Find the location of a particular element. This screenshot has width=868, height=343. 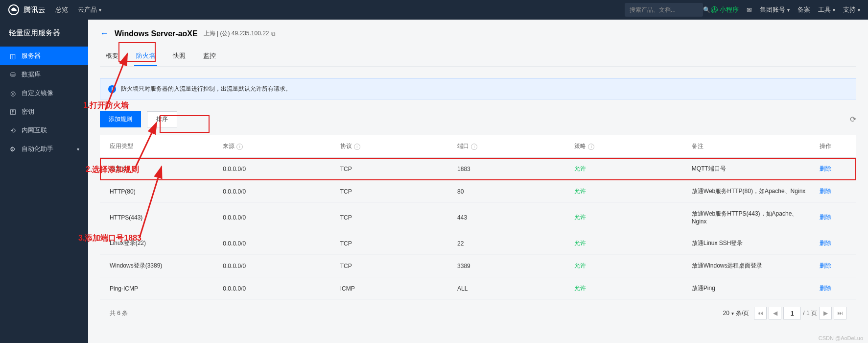

cell-port: 80 is located at coordinates (510, 192).